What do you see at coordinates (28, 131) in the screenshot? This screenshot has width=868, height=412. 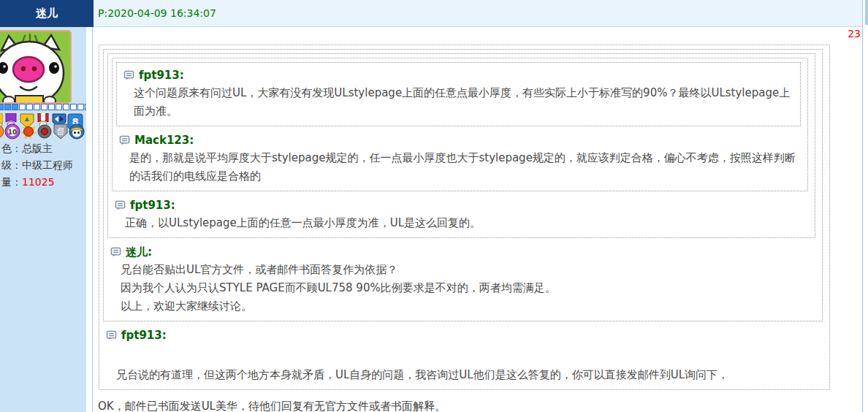 I see `medal-flame-icon` at bounding box center [28, 131].